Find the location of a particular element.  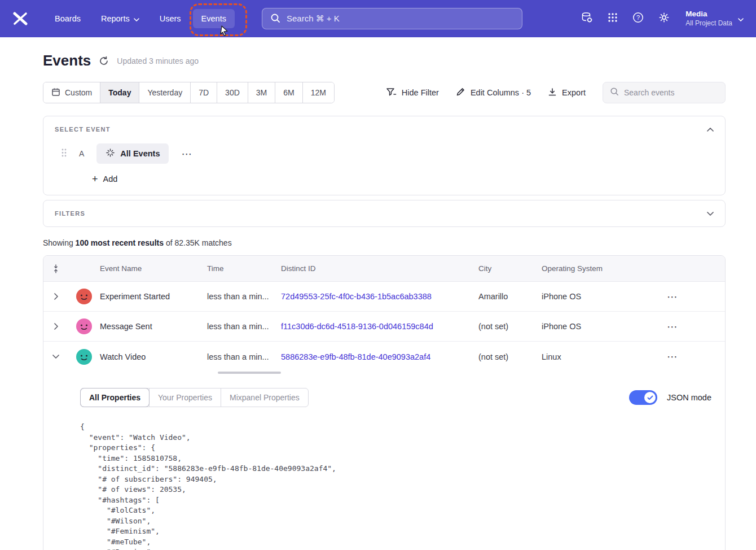

global-search-input: Search ⌘ + K is located at coordinates (392, 19).